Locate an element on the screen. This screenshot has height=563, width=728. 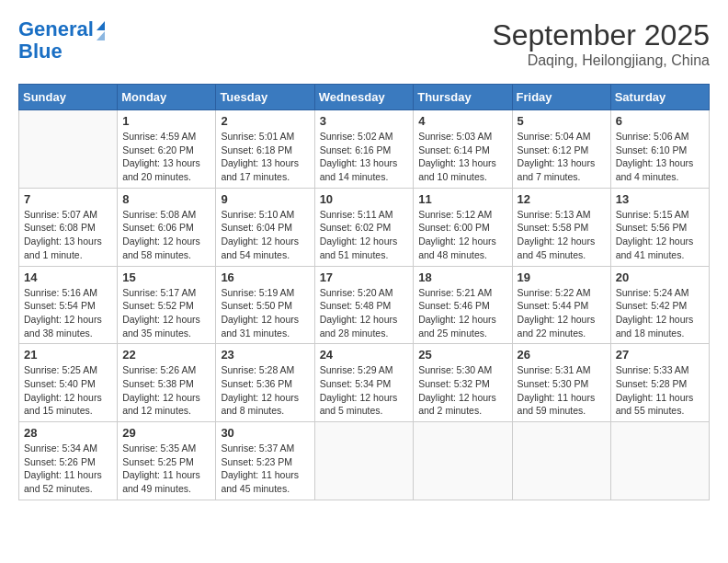
day-info: Sunrise: 5:11 AM Sunset: 6:02 PM Dayligh… is located at coordinates (364, 236).